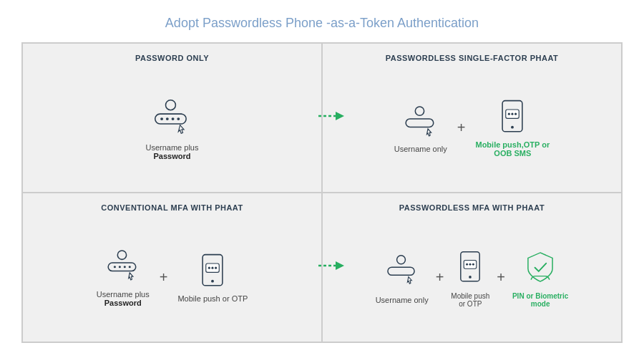 This screenshot has width=644, height=358. I want to click on biometric-icon, so click(540, 267).